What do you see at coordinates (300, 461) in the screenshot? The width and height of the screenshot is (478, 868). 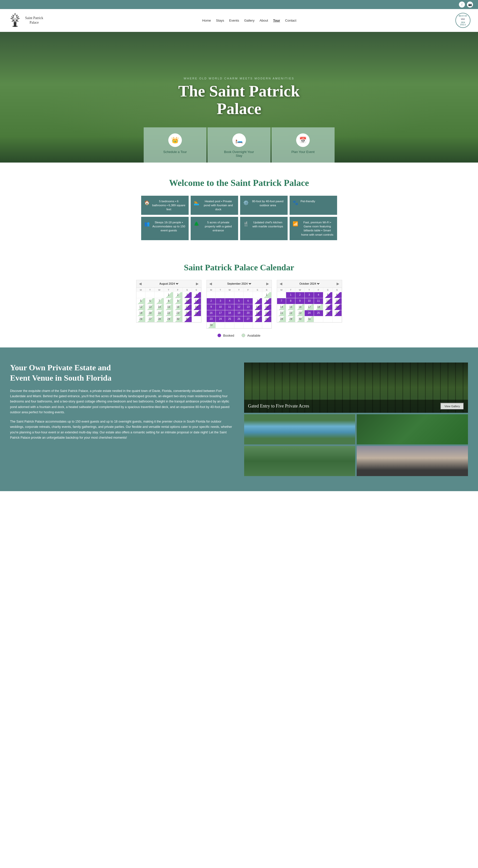 I see `gallery-thumb-grounds` at bounding box center [300, 461].